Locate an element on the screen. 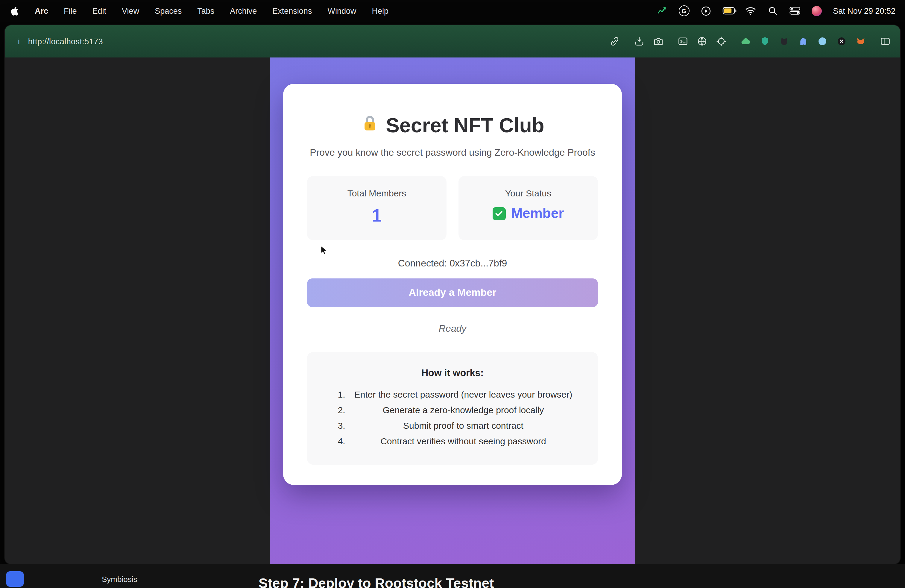 The height and width of the screenshot is (588, 905). picker-target-icon is located at coordinates (721, 41).